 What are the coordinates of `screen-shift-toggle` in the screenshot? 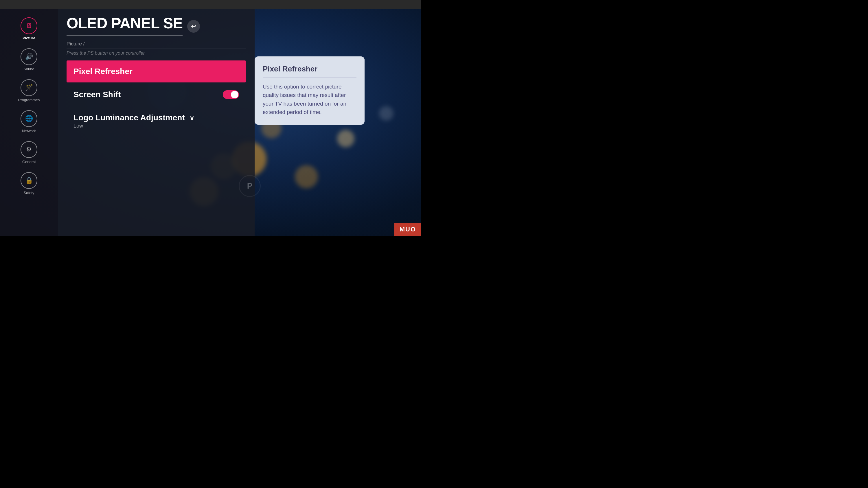 It's located at (231, 95).